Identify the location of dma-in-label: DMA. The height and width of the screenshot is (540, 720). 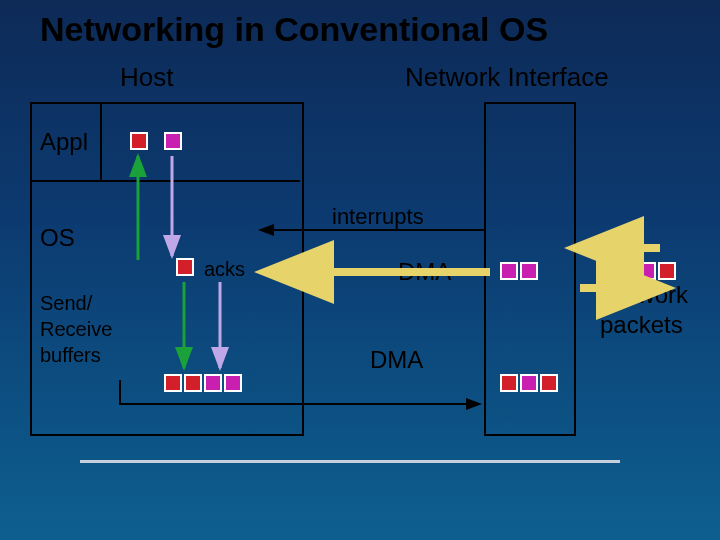
(424, 272).